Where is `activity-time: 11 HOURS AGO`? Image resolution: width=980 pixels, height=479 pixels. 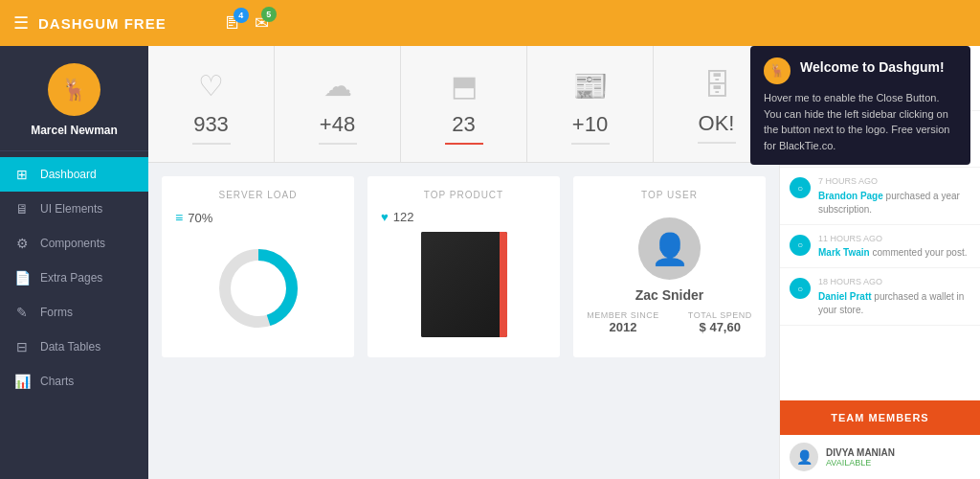 activity-time: 11 HOURS AGO is located at coordinates (892, 240).